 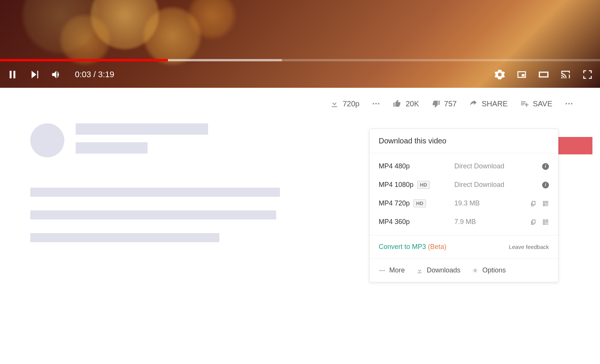 What do you see at coordinates (412, 104) in the screenshot?
I see `like-count: 20K` at bounding box center [412, 104].